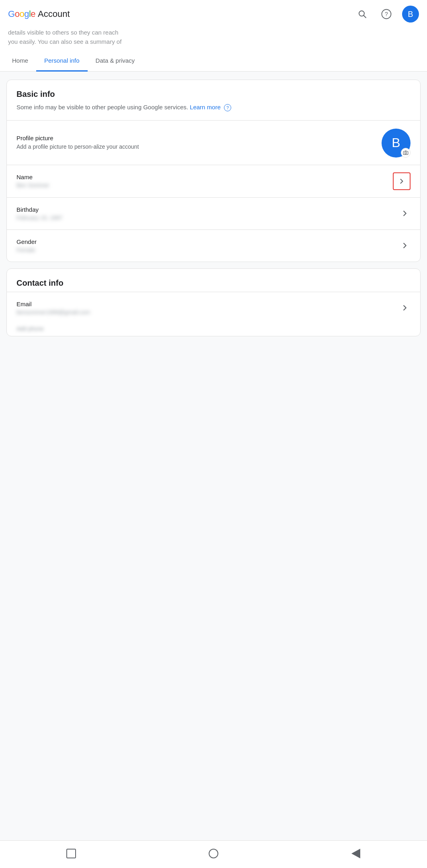 The width and height of the screenshot is (427, 868). What do you see at coordinates (214, 39) in the screenshot?
I see `scroll-behind-text: details visible to others so they can re…` at bounding box center [214, 39].